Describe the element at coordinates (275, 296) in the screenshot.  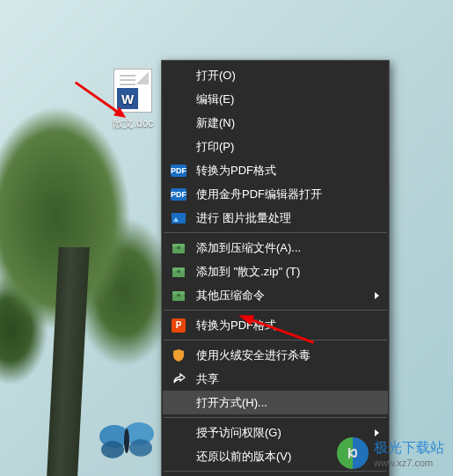
I see `menu-other-compress: 其他压缩命令` at that location.